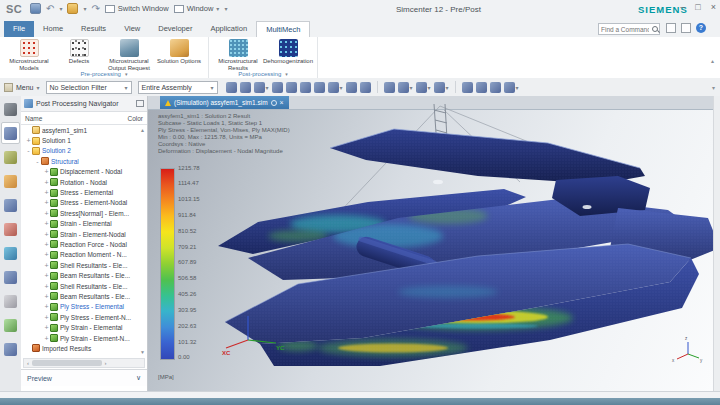  Describe the element at coordinates (228, 29) in the screenshot. I see `ribbon-tab-application: Application` at that location.